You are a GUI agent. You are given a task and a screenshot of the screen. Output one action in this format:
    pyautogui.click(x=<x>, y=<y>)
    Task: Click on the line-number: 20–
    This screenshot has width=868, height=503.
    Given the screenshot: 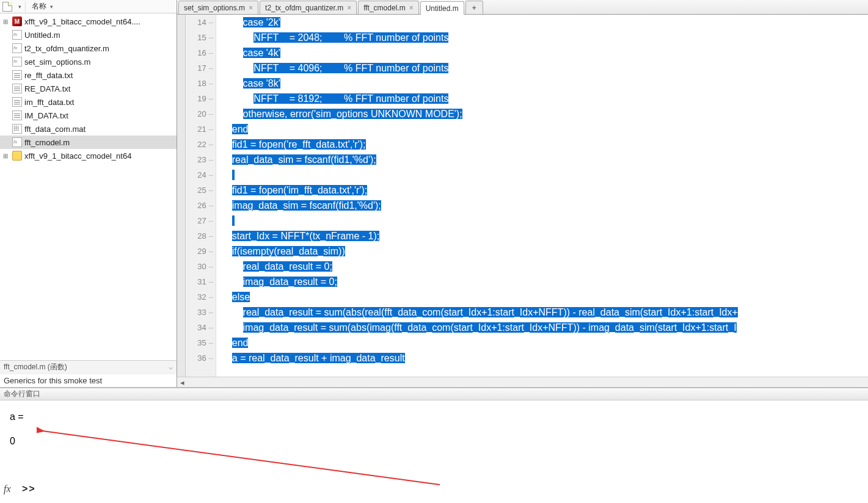 What is the action you would take?
    pyautogui.click(x=199, y=114)
    